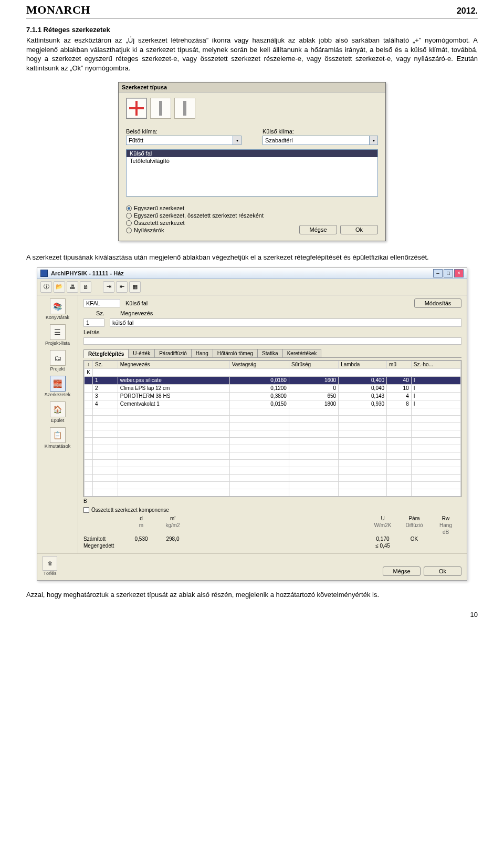 The height and width of the screenshot is (855, 504). What do you see at coordinates (136, 313) in the screenshot?
I see `megnevezes-label: Megnevezés` at bounding box center [136, 313].